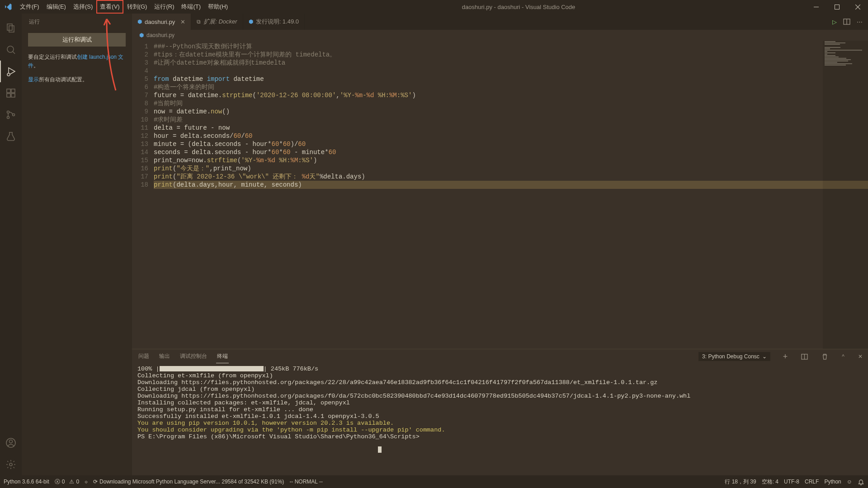  What do you see at coordinates (860, 22) in the screenshot?
I see `more-actions-icon: ⋯` at bounding box center [860, 22].